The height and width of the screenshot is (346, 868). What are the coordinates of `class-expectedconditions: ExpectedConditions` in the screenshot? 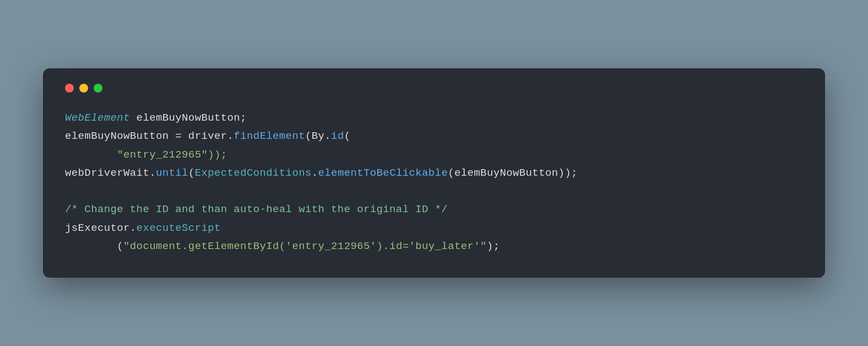 It's located at (253, 173).